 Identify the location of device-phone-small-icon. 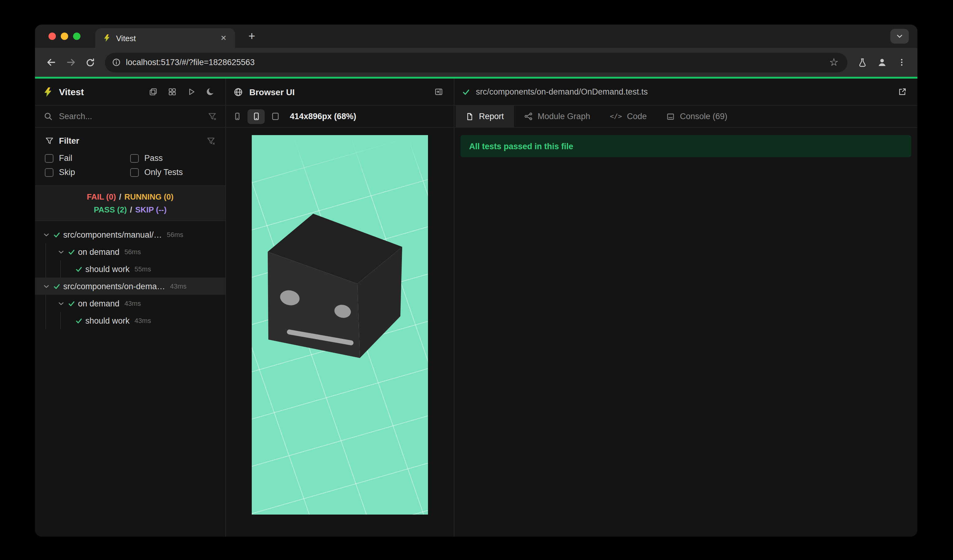
(237, 116).